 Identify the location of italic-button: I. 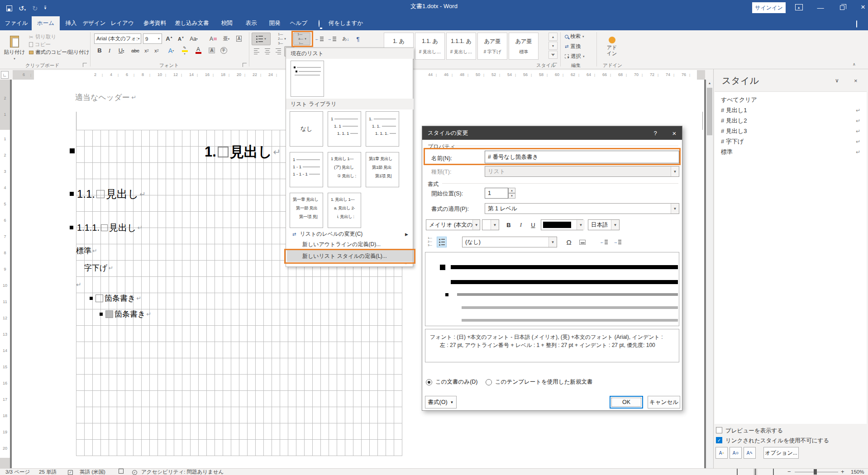
(110, 51).